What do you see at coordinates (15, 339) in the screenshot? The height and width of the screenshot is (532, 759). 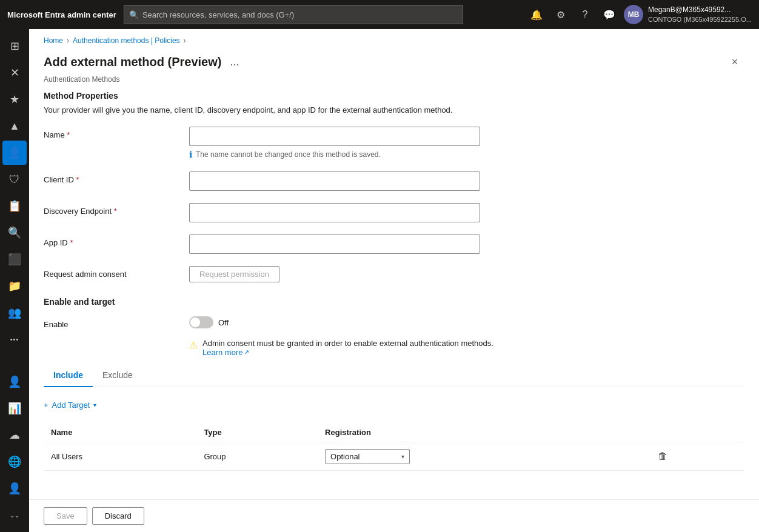 I see `sidebar-item-more: •••` at bounding box center [15, 339].